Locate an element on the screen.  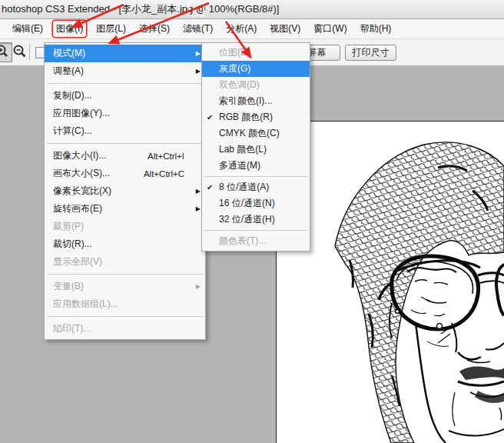
menu-item-16-bits-channel: 16 位/通道(N) is located at coordinates (256, 203).